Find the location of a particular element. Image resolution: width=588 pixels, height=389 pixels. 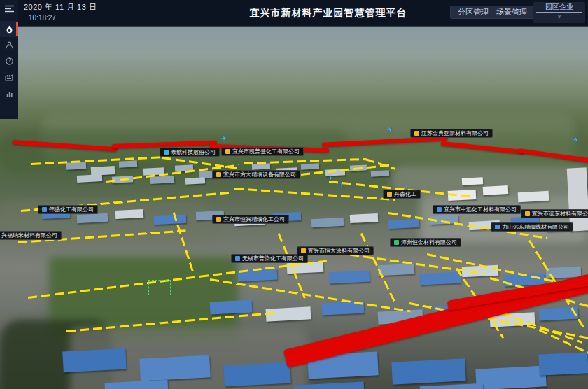

company-label: 丹森化工 is located at coordinates (402, 194).